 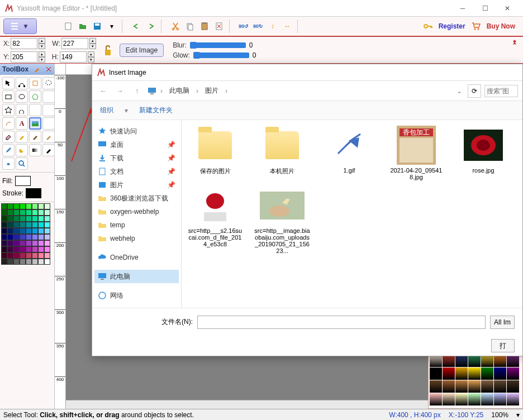 I want to click on select-tool, so click(x=8, y=83).